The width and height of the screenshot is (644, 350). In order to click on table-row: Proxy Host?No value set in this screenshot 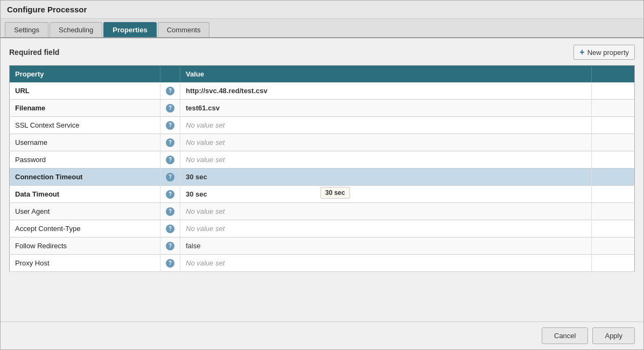, I will do `click(322, 263)`.